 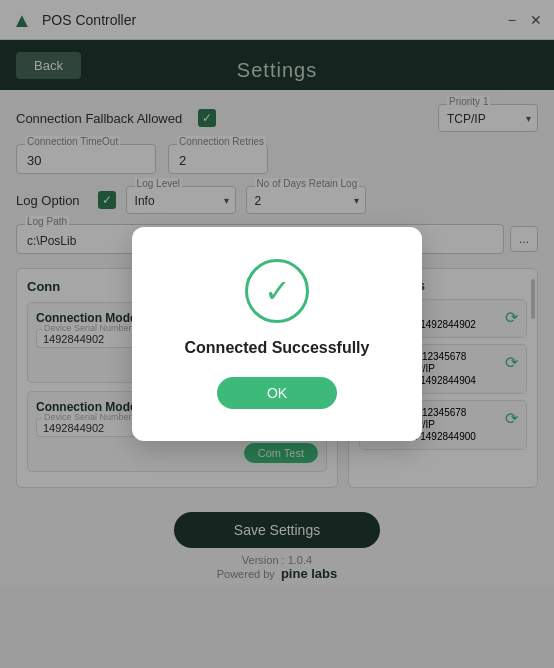 I want to click on check-icon: ✓, so click(x=278, y=291).